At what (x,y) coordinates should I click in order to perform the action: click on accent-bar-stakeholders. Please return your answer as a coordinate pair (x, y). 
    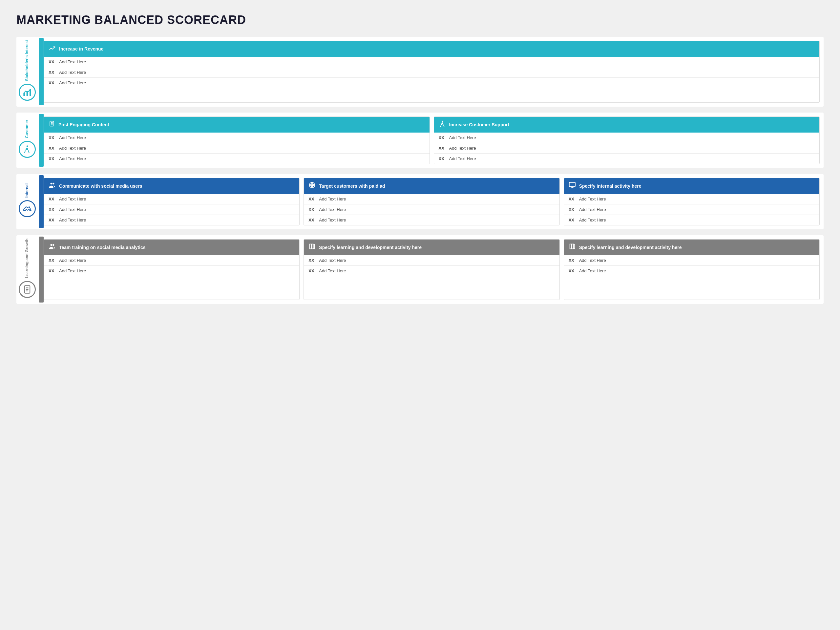
    Looking at the image, I should click on (41, 71).